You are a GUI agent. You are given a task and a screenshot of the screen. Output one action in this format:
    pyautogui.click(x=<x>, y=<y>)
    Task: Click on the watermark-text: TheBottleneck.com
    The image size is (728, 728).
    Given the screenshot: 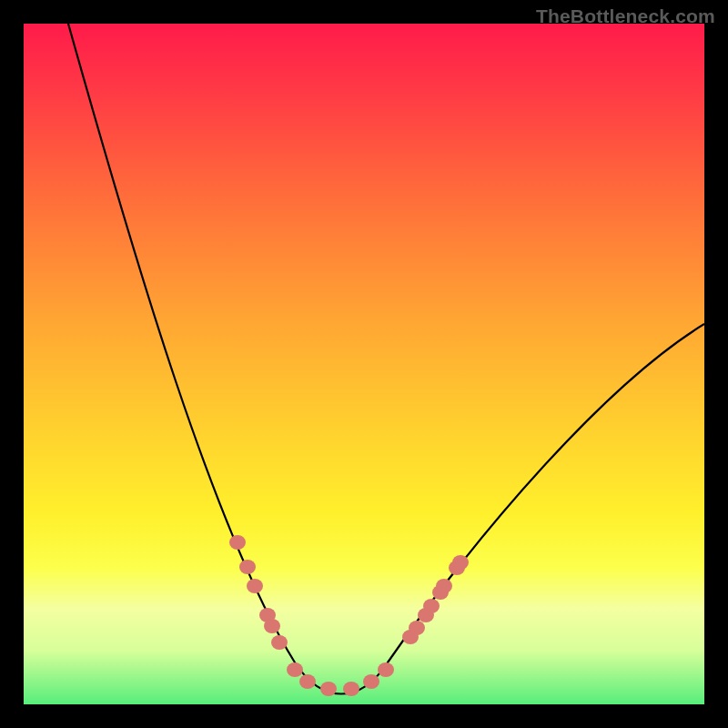 What is the action you would take?
    pyautogui.click(x=626, y=16)
    